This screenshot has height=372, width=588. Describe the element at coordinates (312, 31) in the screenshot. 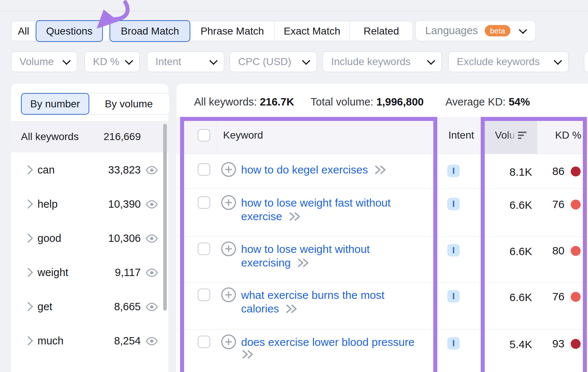

I see `tab-exact-match: Exact Match` at that location.